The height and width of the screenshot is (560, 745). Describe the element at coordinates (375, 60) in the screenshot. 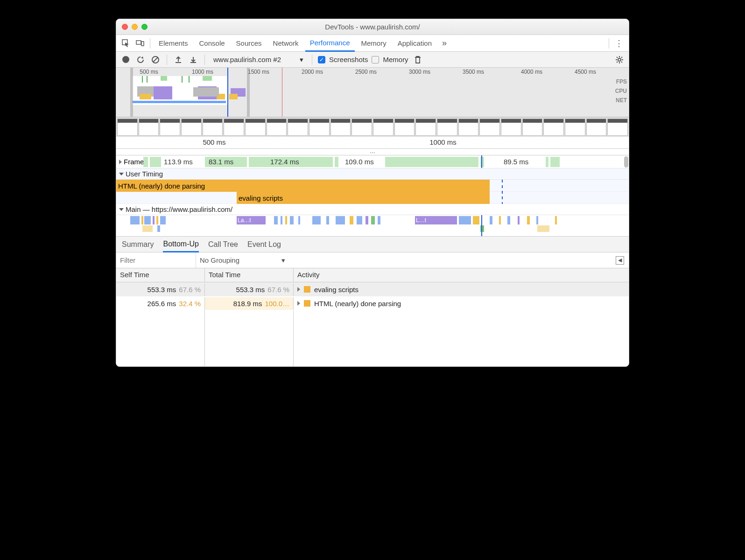

I see `memory-checkbox` at that location.